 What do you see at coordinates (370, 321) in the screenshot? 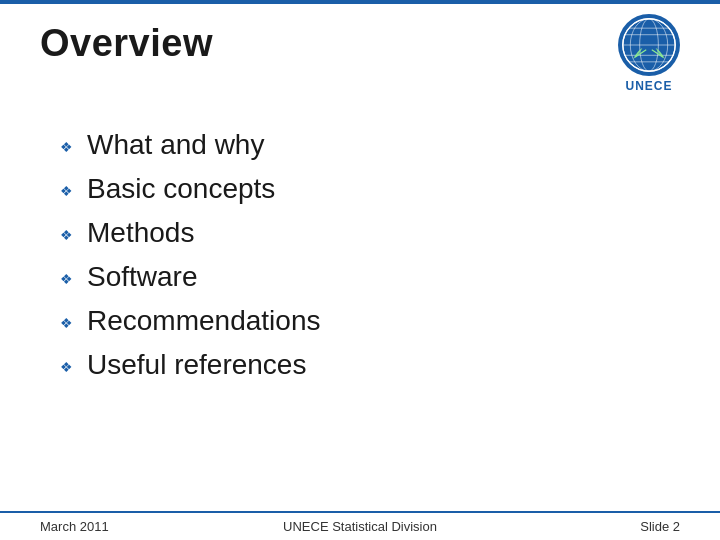
I see `bullet-item-5: ❖ Recommendations` at bounding box center [370, 321].